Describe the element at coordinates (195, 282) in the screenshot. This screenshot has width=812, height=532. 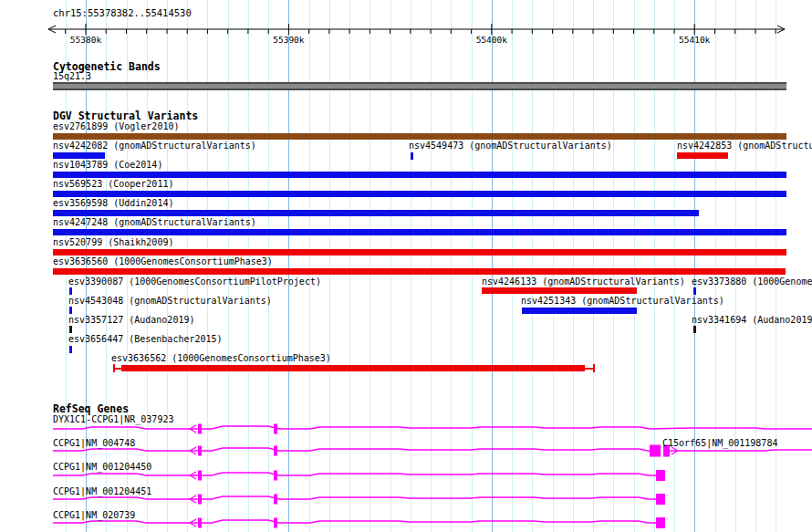
I see `variant-label: esv3390087 (1000GenomesConsortiumPilotPr…` at that location.